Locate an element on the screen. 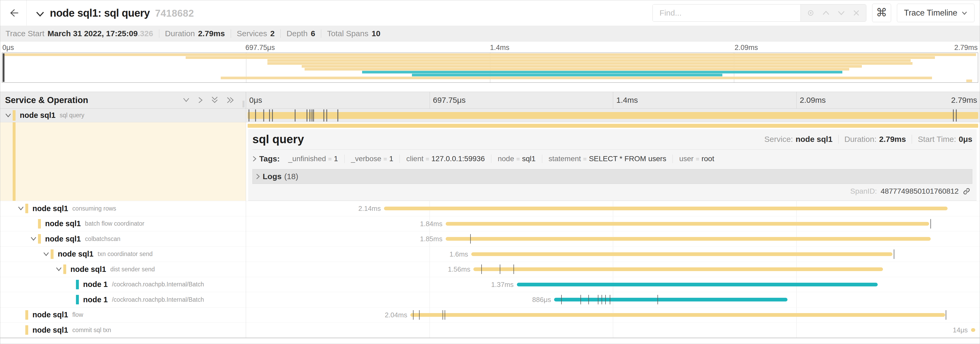 The height and width of the screenshot is (344, 980). expand-all-icon is located at coordinates (231, 100).